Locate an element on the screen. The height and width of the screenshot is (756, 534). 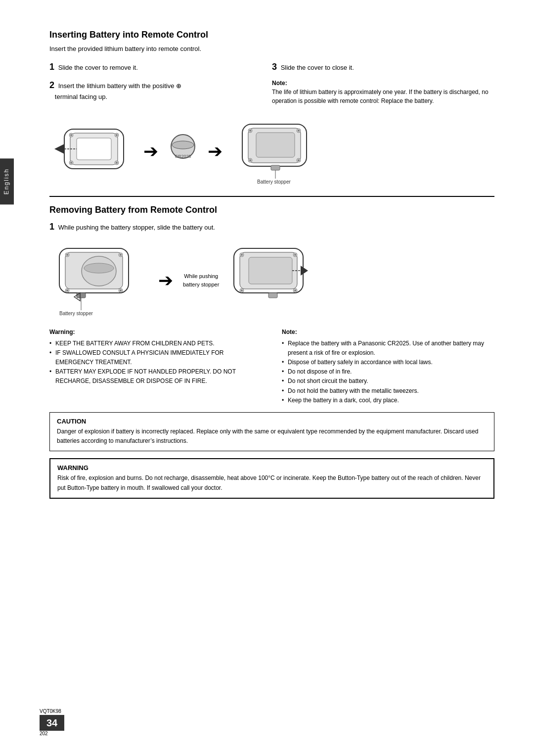
removing-diagrams: Battery stopper ➔ While pushingbattery s… is located at coordinates (272, 281).